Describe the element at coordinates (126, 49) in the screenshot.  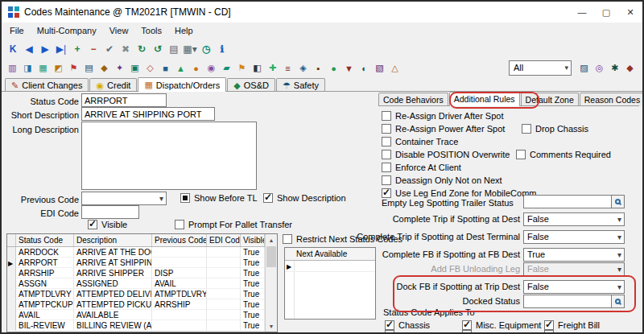
I see `cancel-icon: ✖` at that location.